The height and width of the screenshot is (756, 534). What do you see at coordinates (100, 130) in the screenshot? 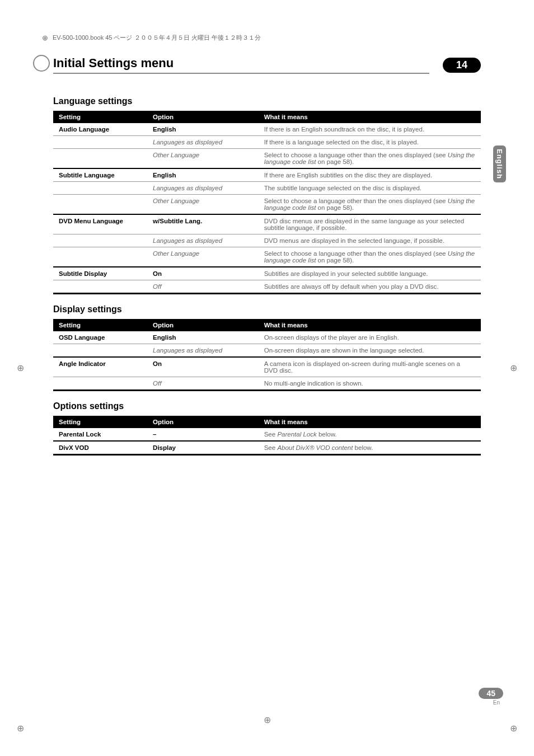
I see `setting-cell: Audio Language` at bounding box center [100, 130].